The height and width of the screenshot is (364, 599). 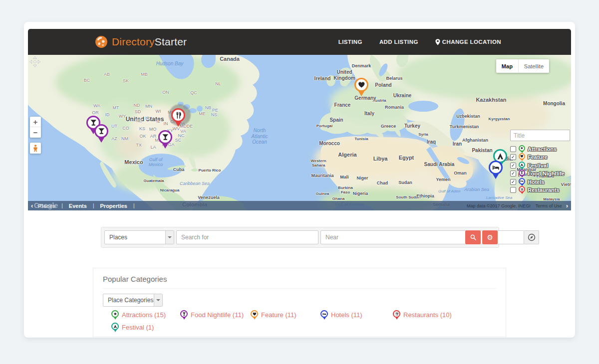 I want to click on legend-item-festival: ✓ Festival, so click(x=541, y=166).